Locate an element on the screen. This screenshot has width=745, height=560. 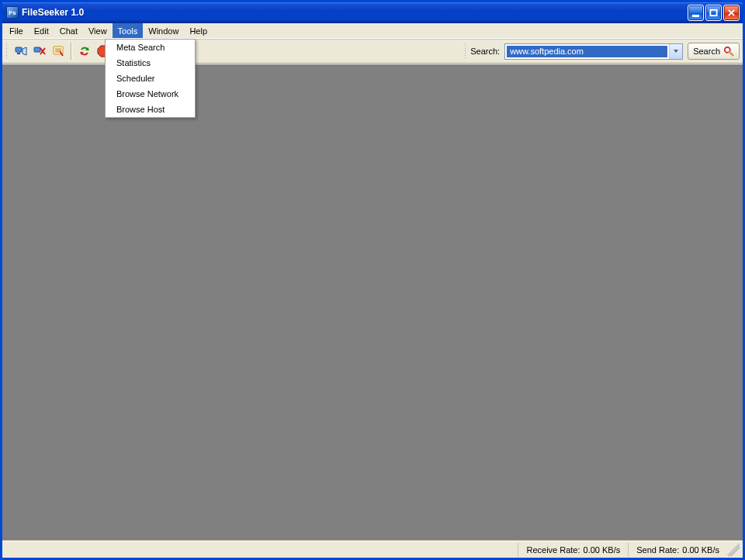
minimize-button is located at coordinates (695, 12).